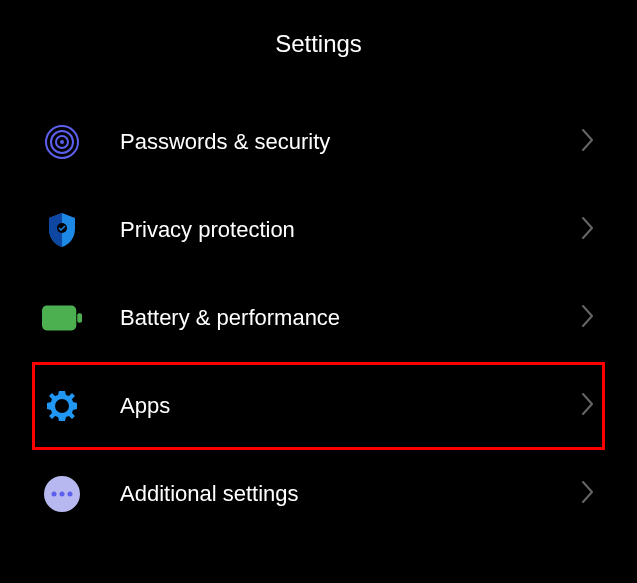 This screenshot has height=583, width=637. Describe the element at coordinates (62, 406) in the screenshot. I see `gear-icon` at that location.